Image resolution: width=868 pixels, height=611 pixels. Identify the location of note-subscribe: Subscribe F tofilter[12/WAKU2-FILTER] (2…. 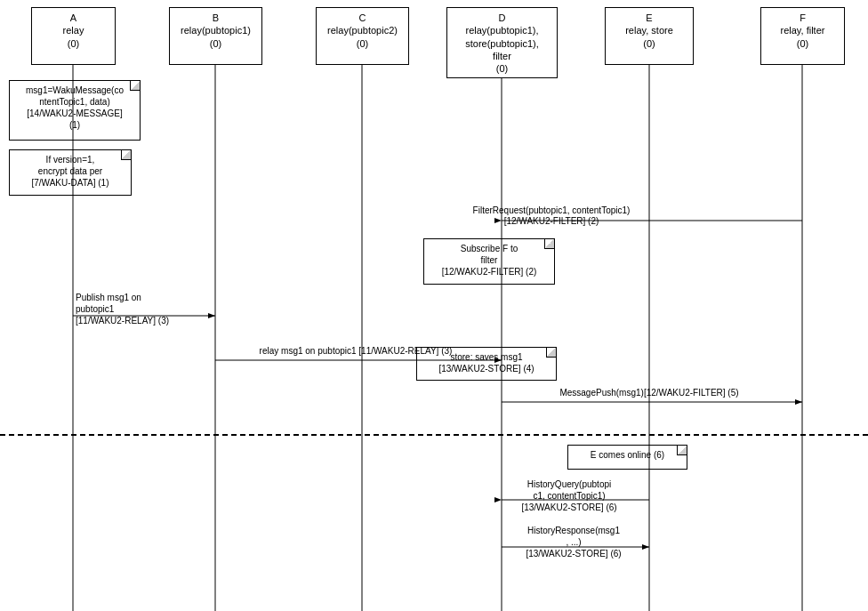
(489, 261).